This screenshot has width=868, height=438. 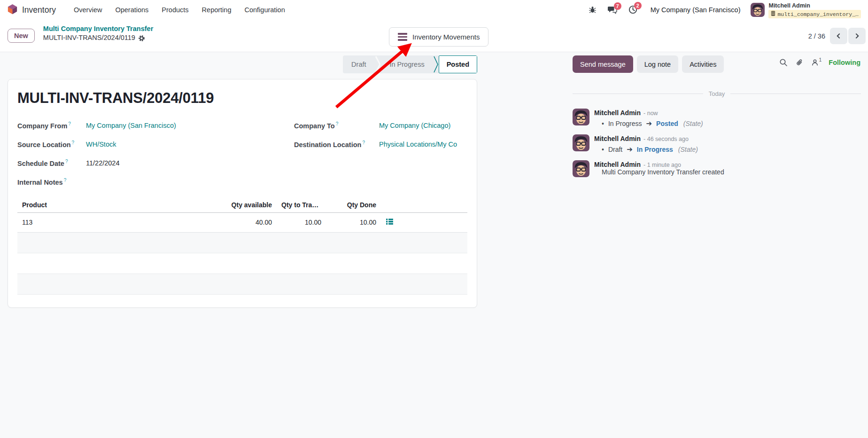 I want to click on log-note-button: Log note, so click(x=658, y=64).